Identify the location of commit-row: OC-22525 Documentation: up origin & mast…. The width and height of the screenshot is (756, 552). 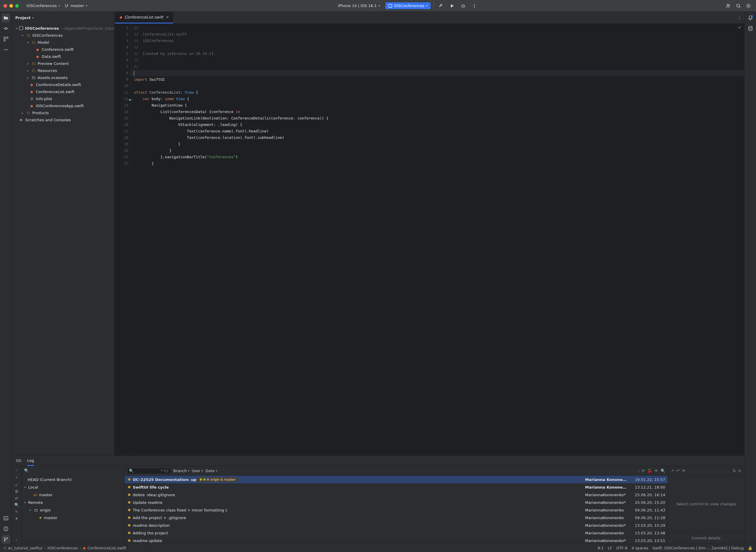
(396, 479).